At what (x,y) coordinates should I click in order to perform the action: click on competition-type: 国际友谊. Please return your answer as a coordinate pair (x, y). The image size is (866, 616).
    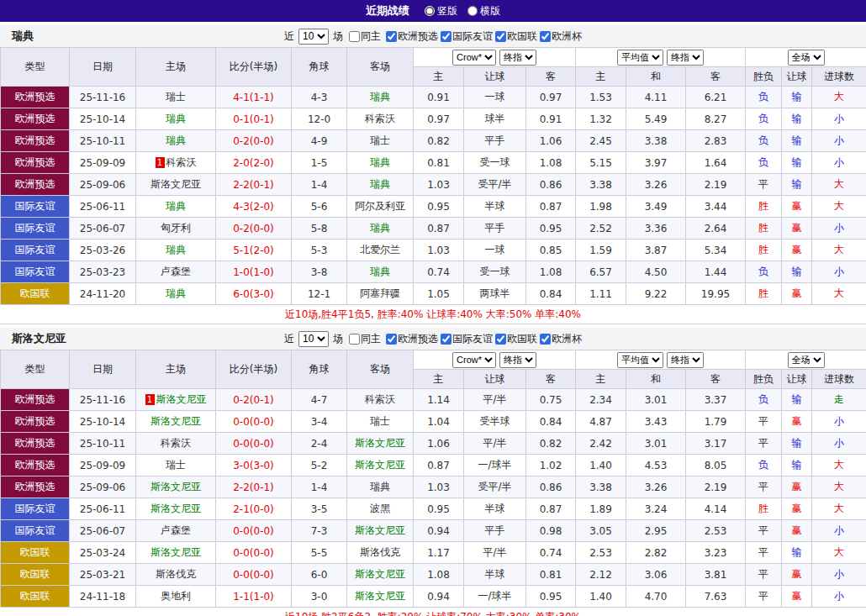
    Looking at the image, I should click on (35, 207).